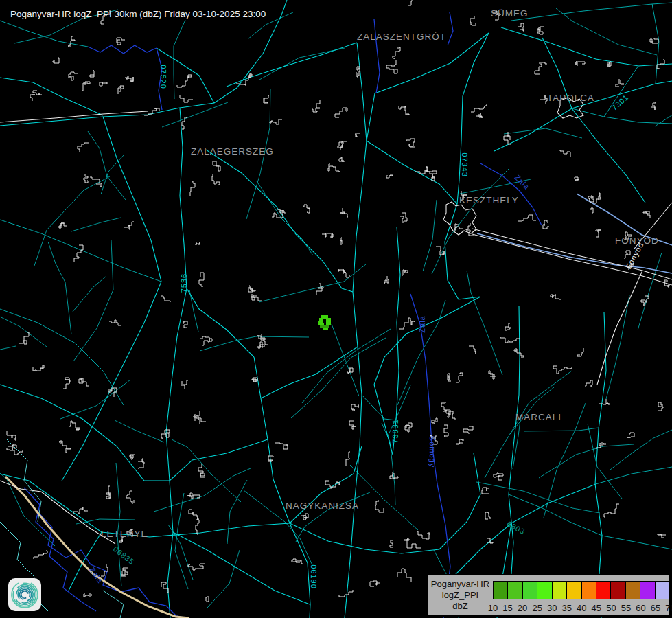 The image size is (672, 618). Describe the element at coordinates (522, 182) in the screenshot. I see `road-label: Zala` at that location.